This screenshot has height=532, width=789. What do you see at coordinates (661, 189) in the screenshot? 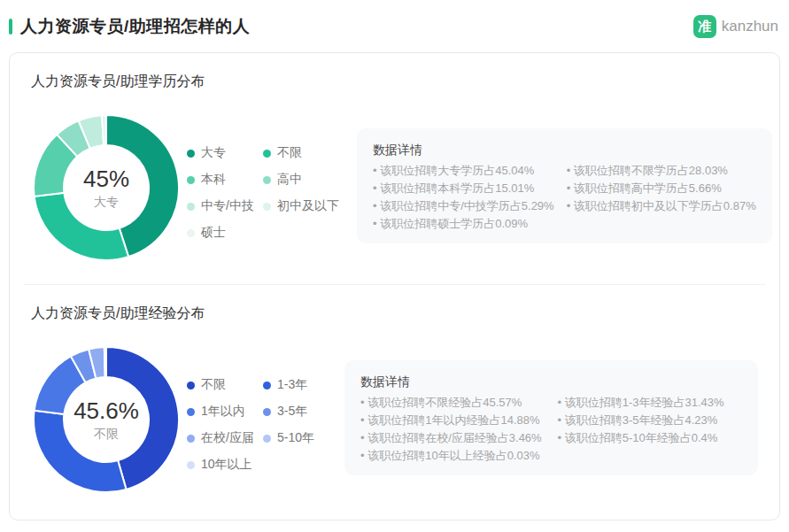
I see `detail-item: 该职位招聘高中学历占5.66%` at bounding box center [661, 189].